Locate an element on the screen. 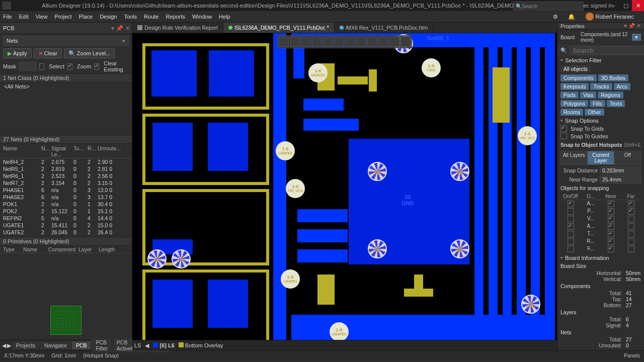  clear-button: ✕Clear is located at coordinates (48, 53).